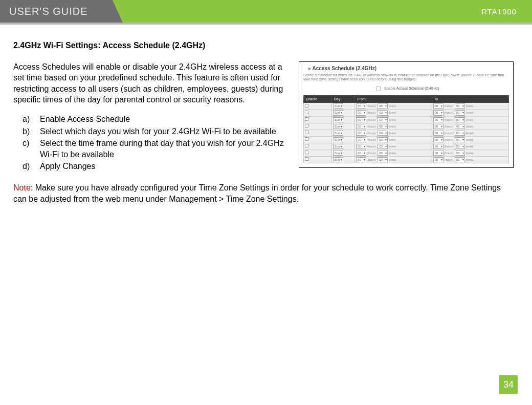 The width and height of the screenshot is (532, 405). I want to click on step-text: Enable Access Schedule, so click(85, 119).